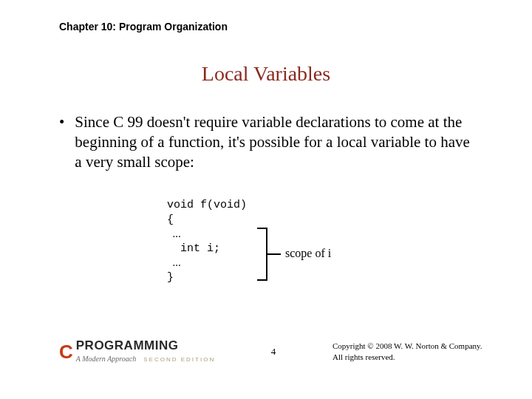 The image size is (532, 399). What do you see at coordinates (263, 254) in the screenshot?
I see `scope-bracket` at bounding box center [263, 254].